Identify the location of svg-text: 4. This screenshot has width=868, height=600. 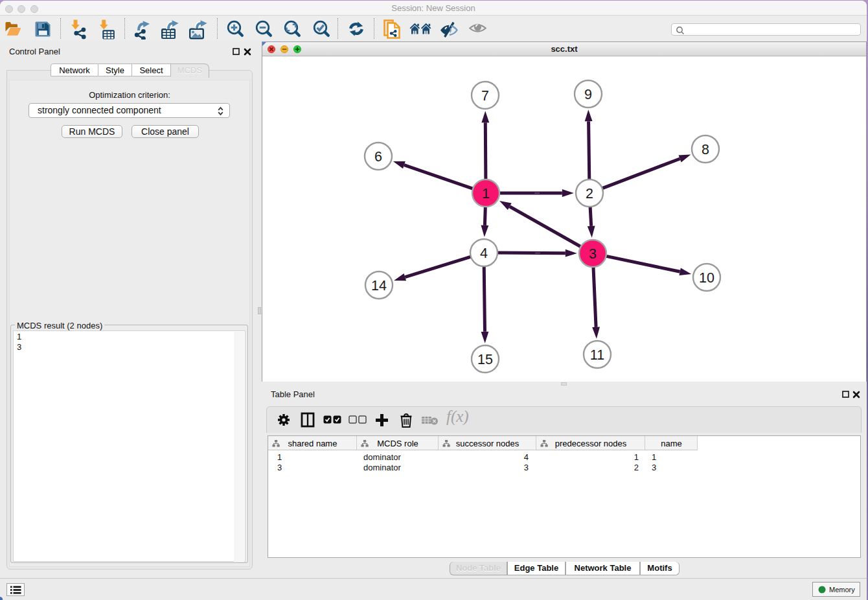
(484, 253).